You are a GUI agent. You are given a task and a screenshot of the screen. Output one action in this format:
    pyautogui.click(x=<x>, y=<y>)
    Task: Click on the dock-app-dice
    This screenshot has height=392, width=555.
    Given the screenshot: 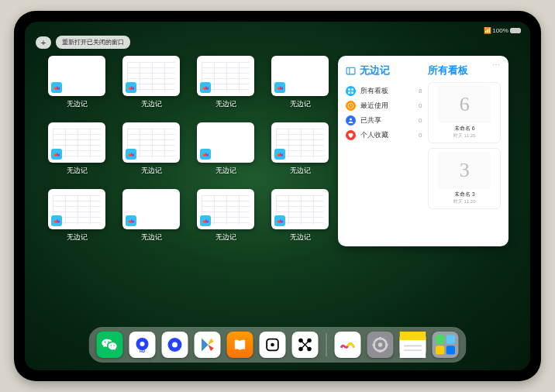 What is the action you would take?
    pyautogui.click(x=273, y=345)
    